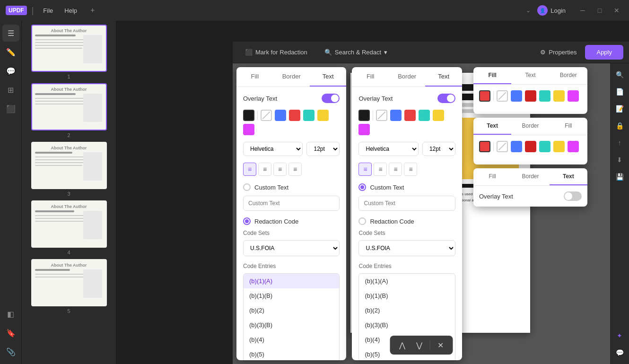 Image resolution: width=629 pixels, height=364 pixels. I want to click on align-justify-btn: ≡, so click(295, 169).